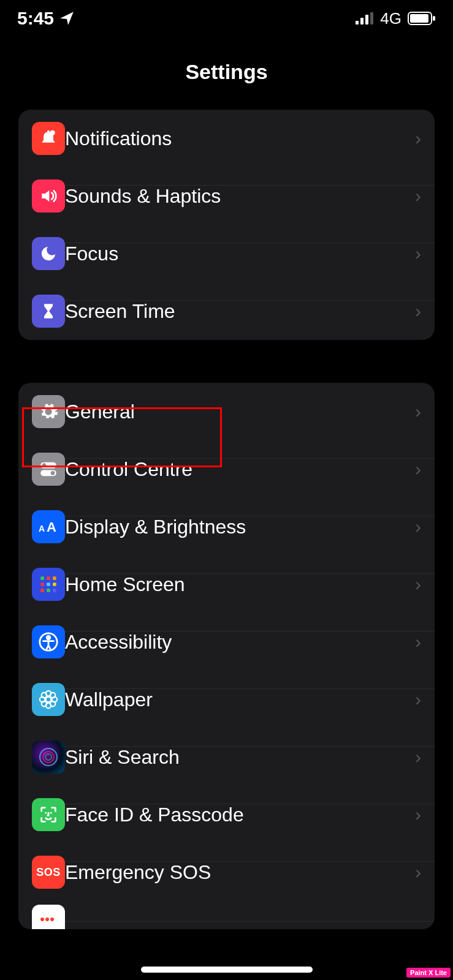 The height and width of the screenshot is (980, 453). Describe the element at coordinates (227, 970) in the screenshot. I see `home-indicator` at that location.